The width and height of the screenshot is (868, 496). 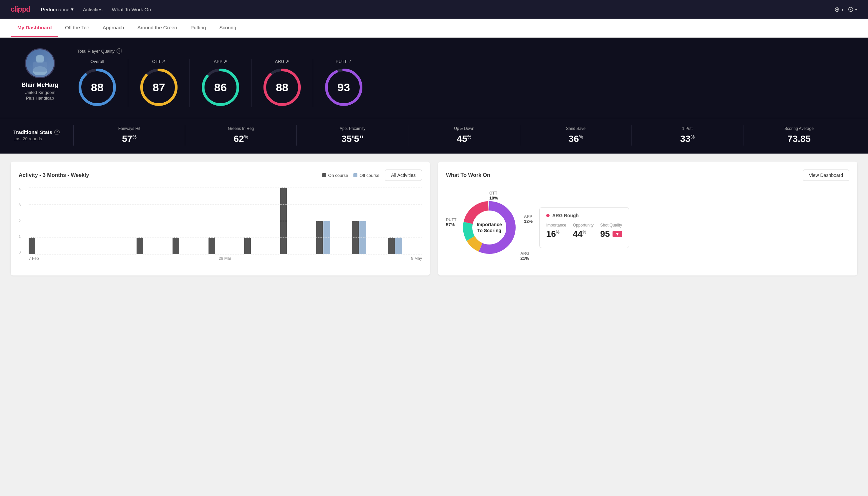 I want to click on detail-category: ARG Rough, so click(x=565, y=215).